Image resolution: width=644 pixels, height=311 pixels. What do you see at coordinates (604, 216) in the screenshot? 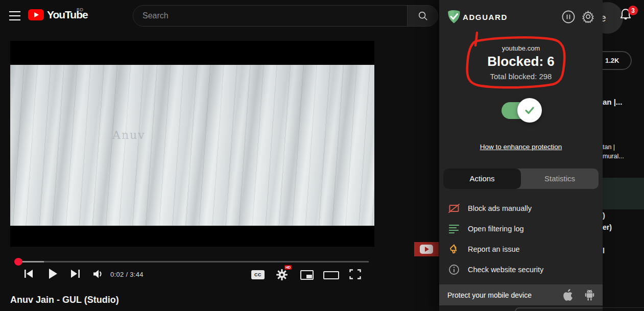
I see `sidebar-text-fragment-1: )` at bounding box center [604, 216].